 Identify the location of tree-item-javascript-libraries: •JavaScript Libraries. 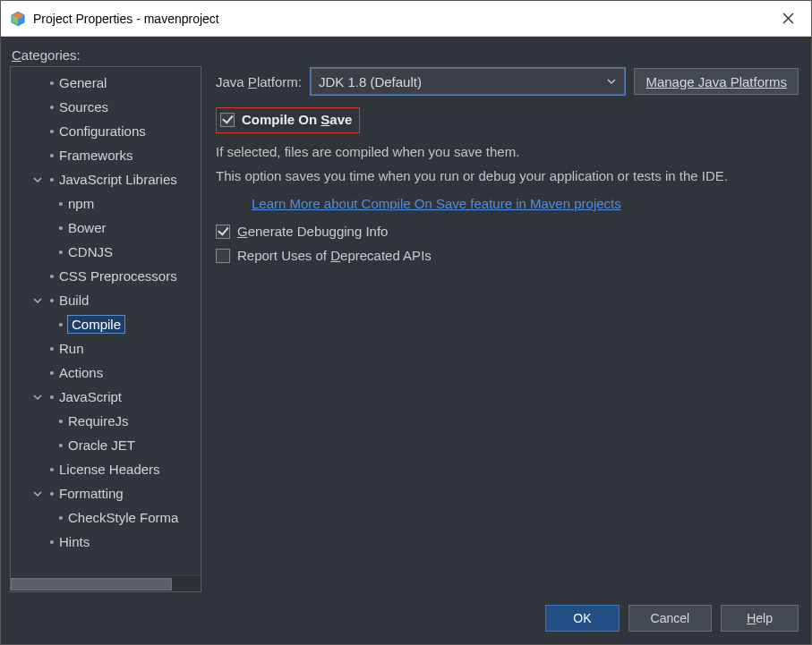
(106, 179).